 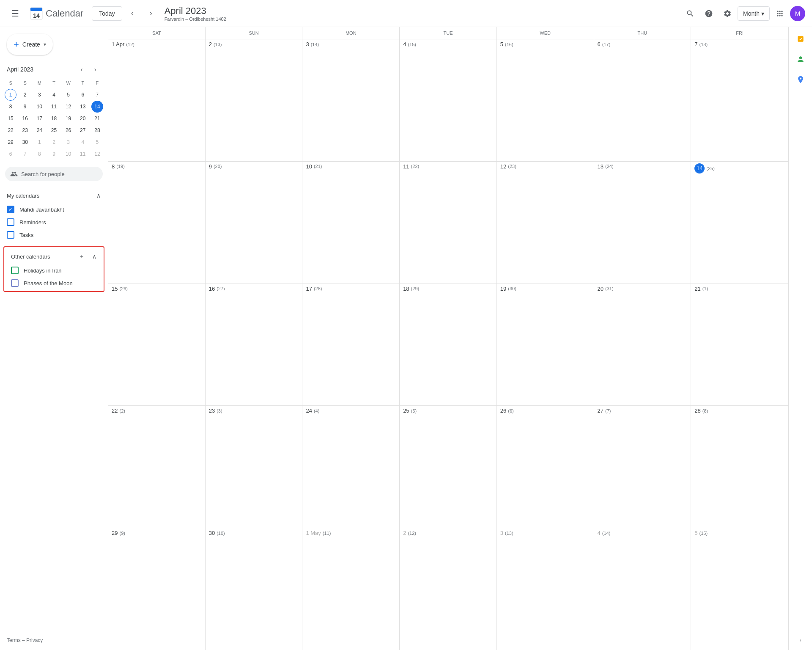 I want to click on settings-button, so click(x=727, y=14).